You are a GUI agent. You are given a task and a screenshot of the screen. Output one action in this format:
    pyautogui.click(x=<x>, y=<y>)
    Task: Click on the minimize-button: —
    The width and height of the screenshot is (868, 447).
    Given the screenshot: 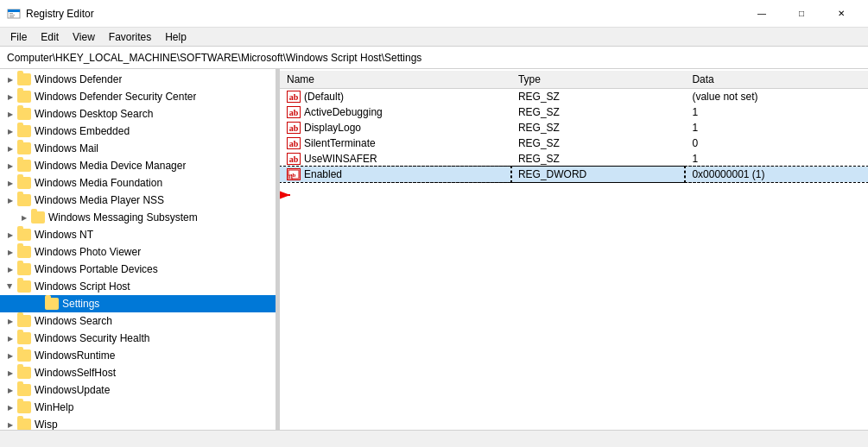 What is the action you would take?
    pyautogui.click(x=762, y=14)
    